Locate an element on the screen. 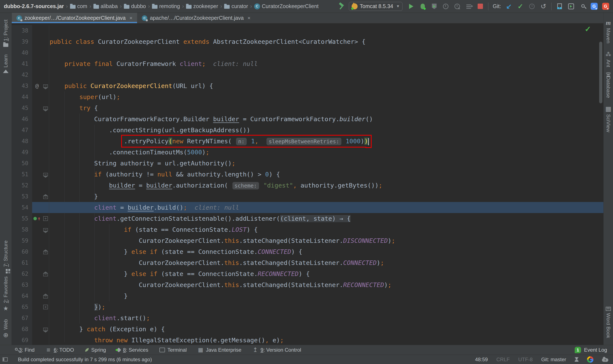 This screenshot has width=613, height=364. line-number: 63 is located at coordinates (22, 285).